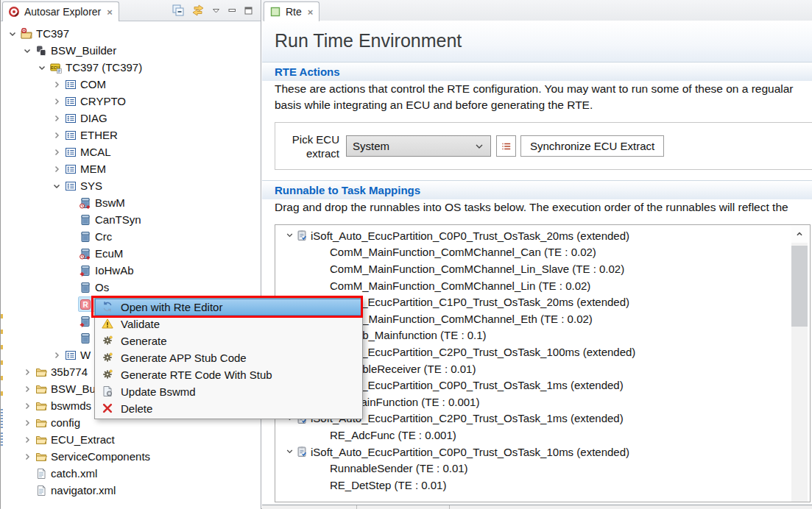  I want to click on menu-item-delete: Delete, so click(228, 409).